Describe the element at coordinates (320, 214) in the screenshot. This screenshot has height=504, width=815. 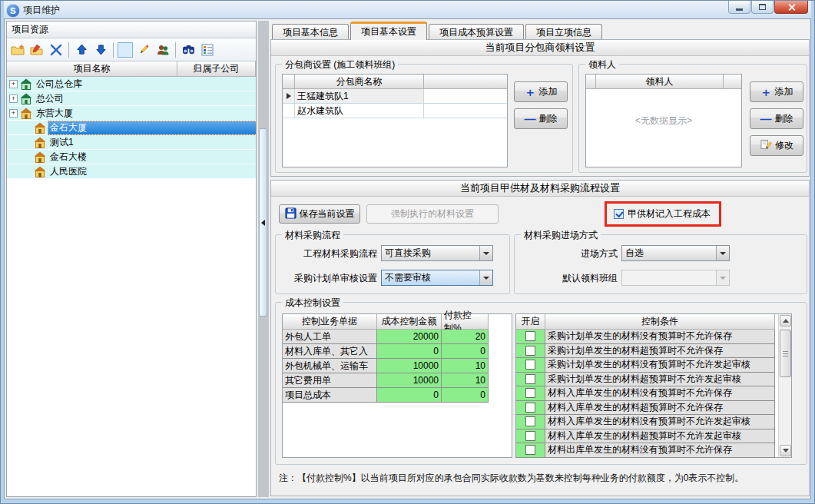
I see `save-settings-button: 保存当前设置` at that location.